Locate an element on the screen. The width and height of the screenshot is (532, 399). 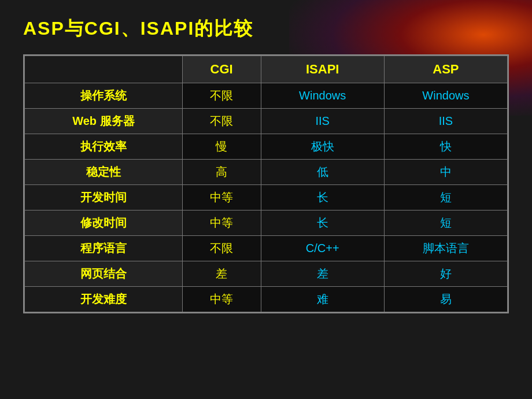
table-row: 操作系统不限WindowsWindows is located at coordinates (266, 96).